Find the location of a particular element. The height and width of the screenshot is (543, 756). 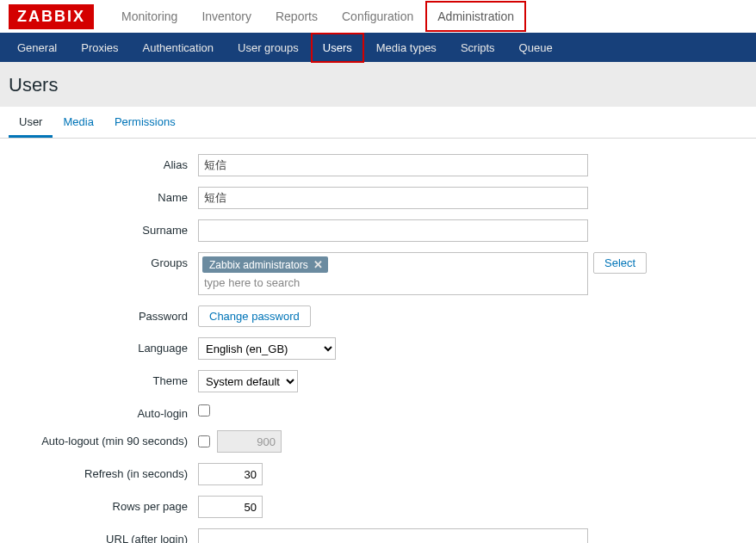

subnav-queue: Queue is located at coordinates (536, 48).